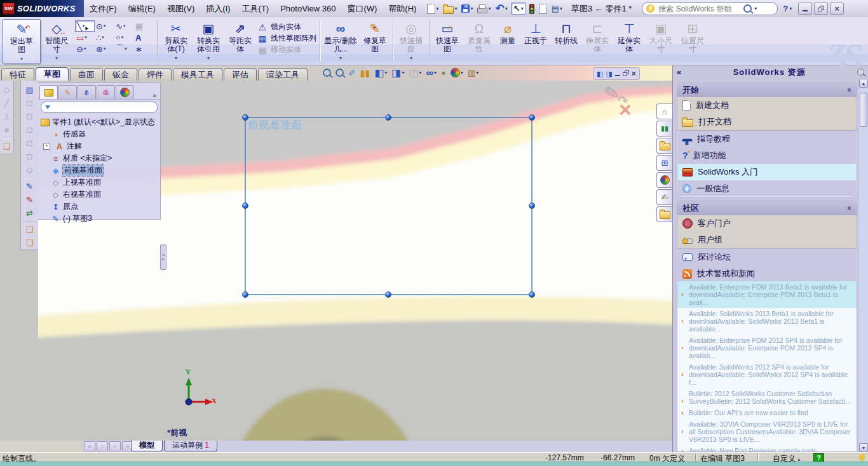 The width and height of the screenshot is (868, 466). I want to click on search-input, so click(699, 9).